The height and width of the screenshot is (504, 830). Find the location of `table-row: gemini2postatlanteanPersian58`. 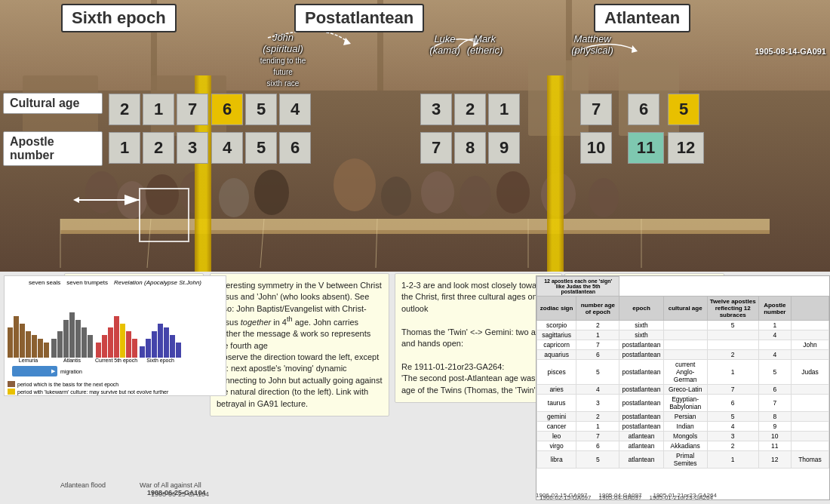

table-row: gemini2postatlanteanPersian58 is located at coordinates (684, 416).